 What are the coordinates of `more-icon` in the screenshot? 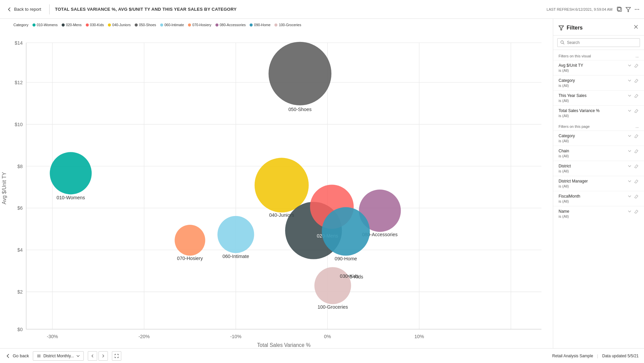 It's located at (637, 9).